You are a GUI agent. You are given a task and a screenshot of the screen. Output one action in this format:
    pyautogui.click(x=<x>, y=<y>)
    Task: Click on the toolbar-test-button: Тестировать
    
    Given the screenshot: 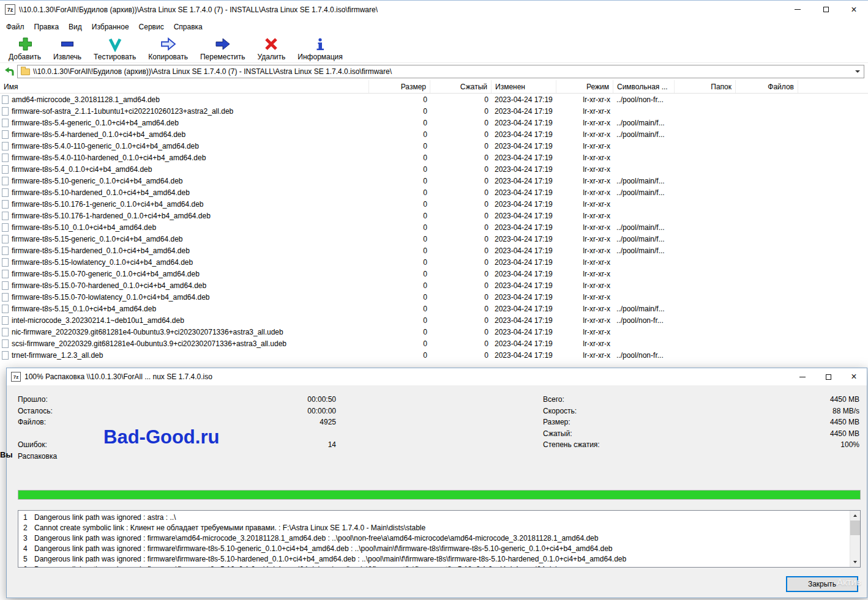 What is the action you would take?
    pyautogui.click(x=115, y=48)
    